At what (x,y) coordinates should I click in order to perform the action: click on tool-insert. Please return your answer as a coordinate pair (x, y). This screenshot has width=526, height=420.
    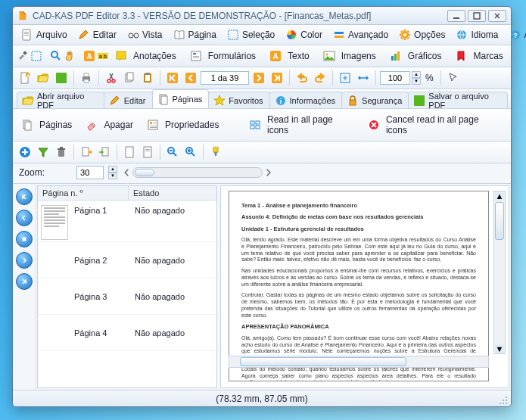
    Looking at the image, I should click on (104, 152).